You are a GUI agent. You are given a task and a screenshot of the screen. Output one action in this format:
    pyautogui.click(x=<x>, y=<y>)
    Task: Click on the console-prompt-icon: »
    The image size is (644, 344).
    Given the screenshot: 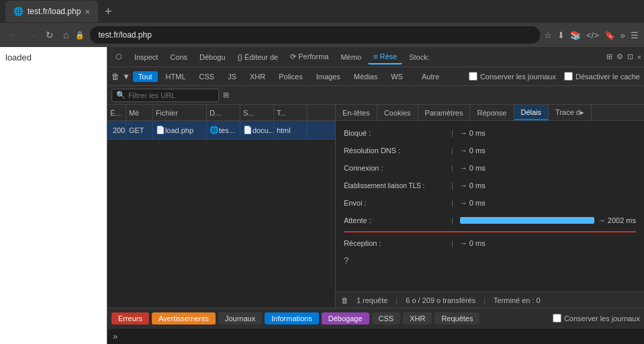 What is the action you would take?
    pyautogui.click(x=116, y=336)
    